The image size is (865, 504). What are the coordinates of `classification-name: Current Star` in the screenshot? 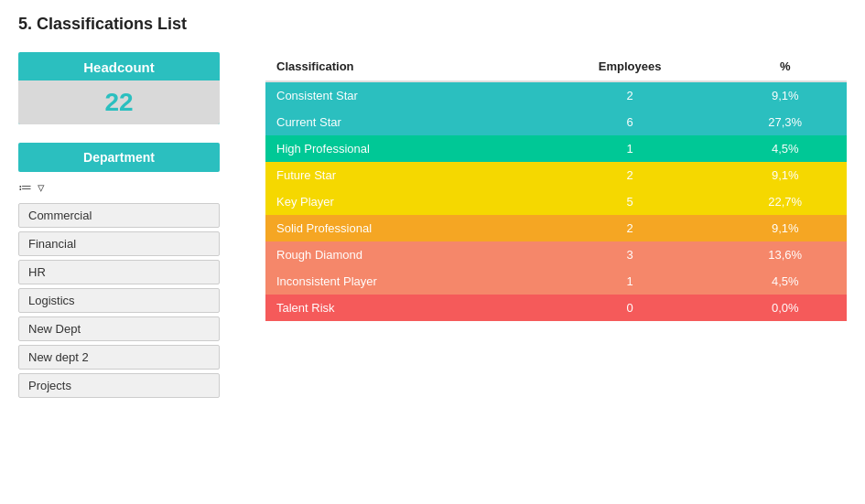 It's located at (401, 123).